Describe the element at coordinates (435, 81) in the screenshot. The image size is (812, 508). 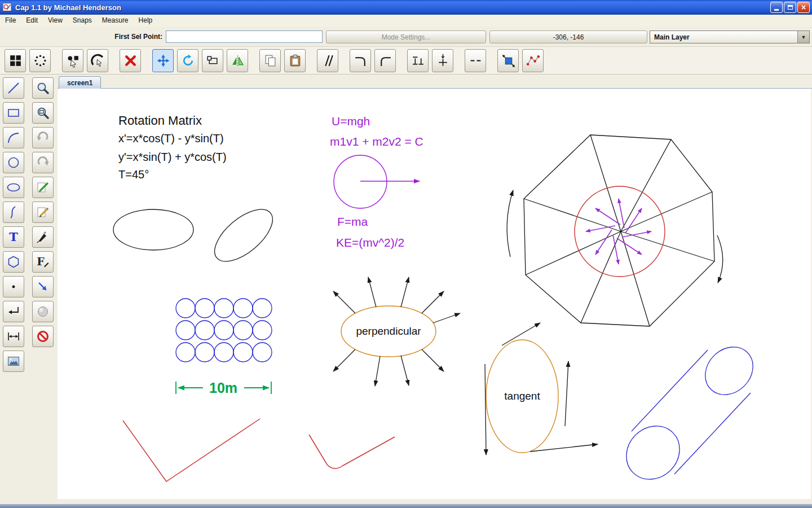
I see `tab-strip: screen1` at that location.